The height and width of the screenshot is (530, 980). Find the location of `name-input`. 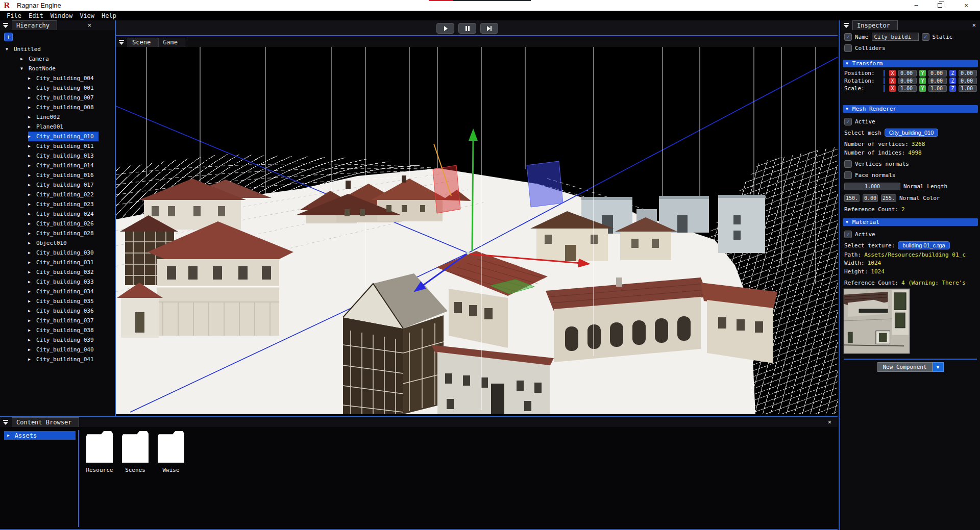

name-input is located at coordinates (895, 37).